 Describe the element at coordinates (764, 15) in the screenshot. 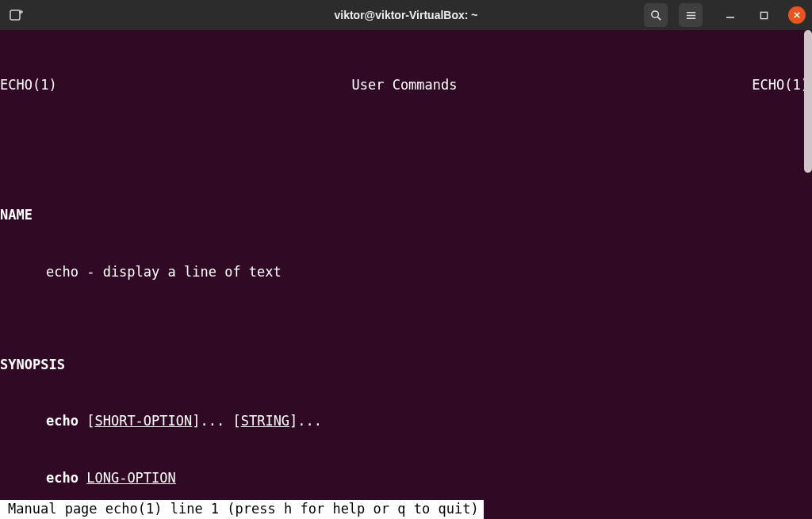

I see `maximize-button` at that location.